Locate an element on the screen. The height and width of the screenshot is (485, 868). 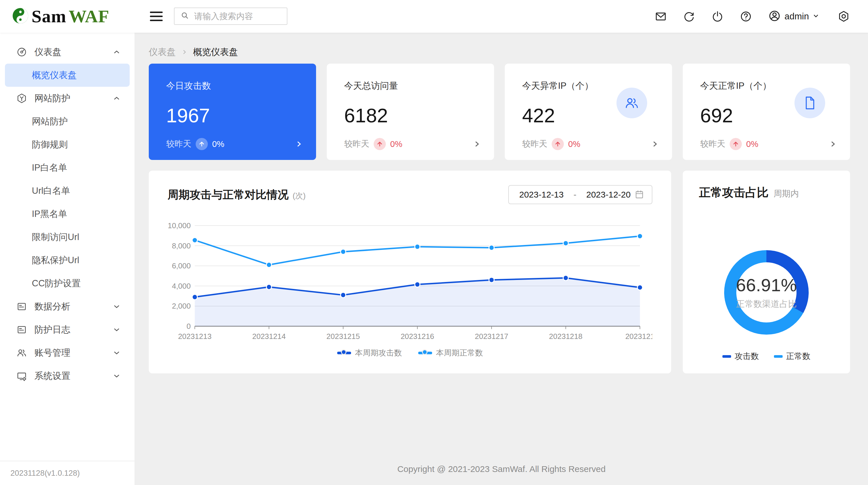
monitor-gear-icon is located at coordinates (22, 376).